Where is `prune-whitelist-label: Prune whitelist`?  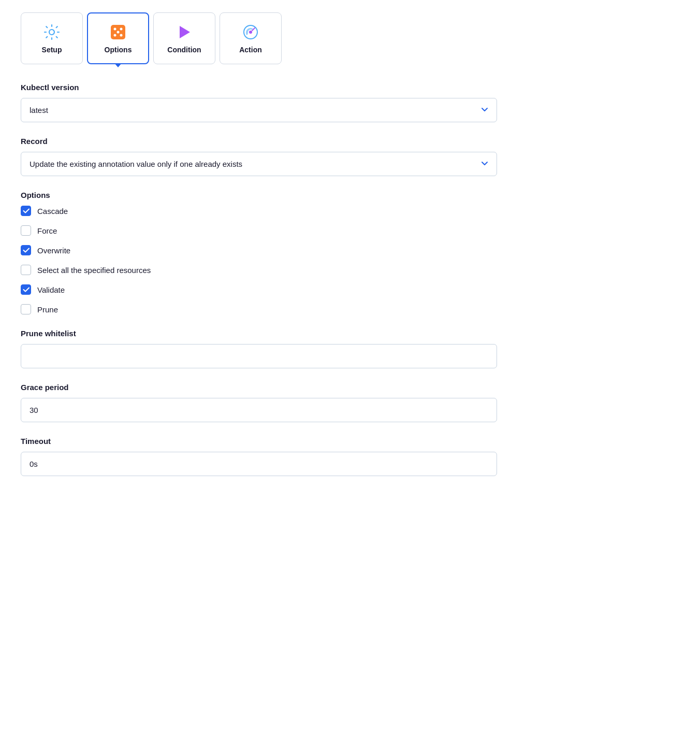 prune-whitelist-label: Prune whitelist is located at coordinates (350, 334).